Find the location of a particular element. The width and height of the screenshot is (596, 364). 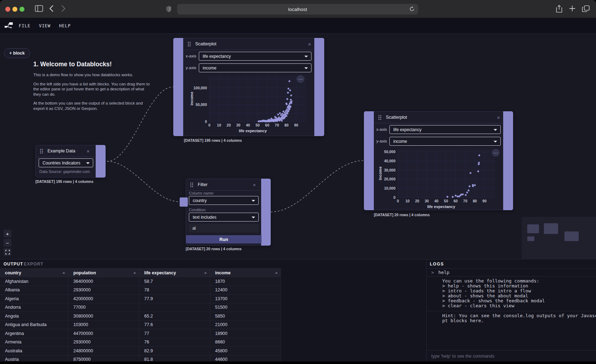

svg-text: 50 is located at coordinates (446, 201).